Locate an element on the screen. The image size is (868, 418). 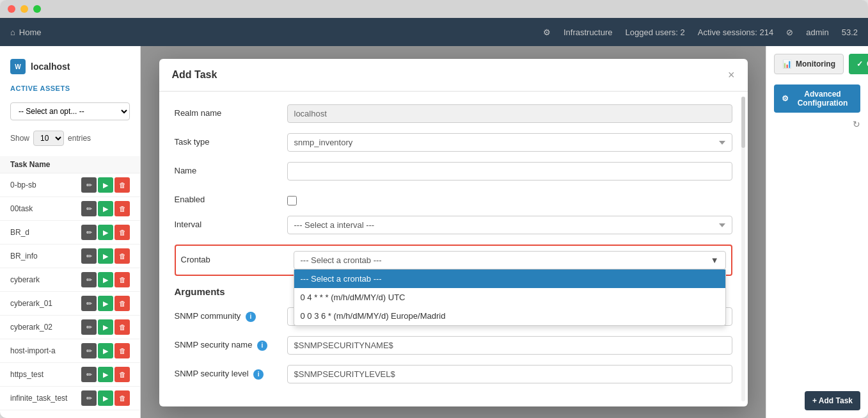
delete-task-cyberark_01: 🗑 is located at coordinates (122, 303).